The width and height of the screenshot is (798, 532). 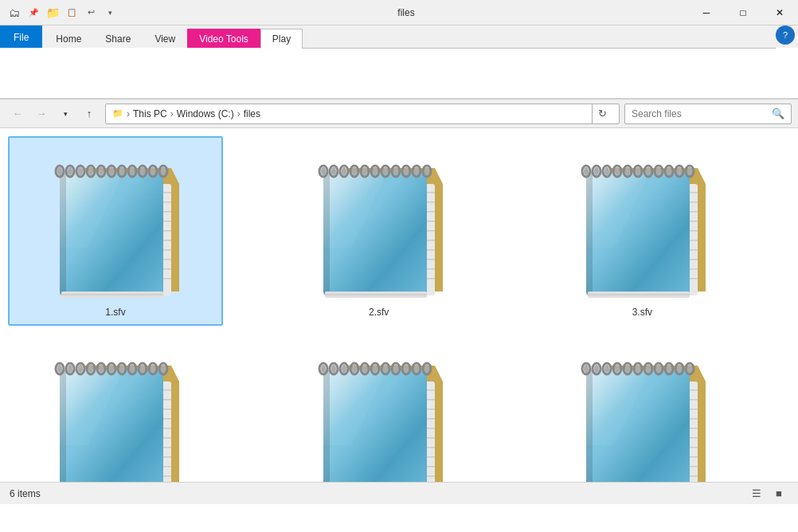 What do you see at coordinates (642, 231) in the screenshot?
I see `file-item-3: 3.sfv` at bounding box center [642, 231].